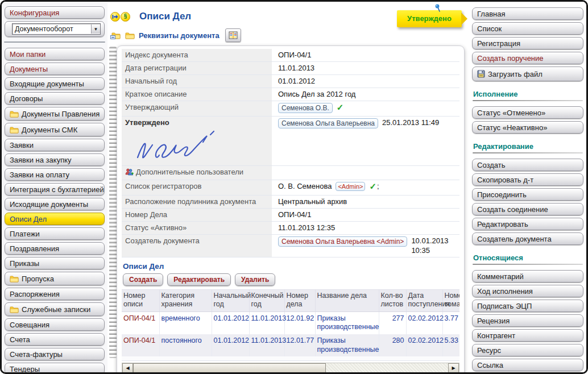 The height and width of the screenshot is (374, 588). Describe the element at coordinates (55, 145) in the screenshot. I see `sidebar-item-zayavki: Заявки` at that location.